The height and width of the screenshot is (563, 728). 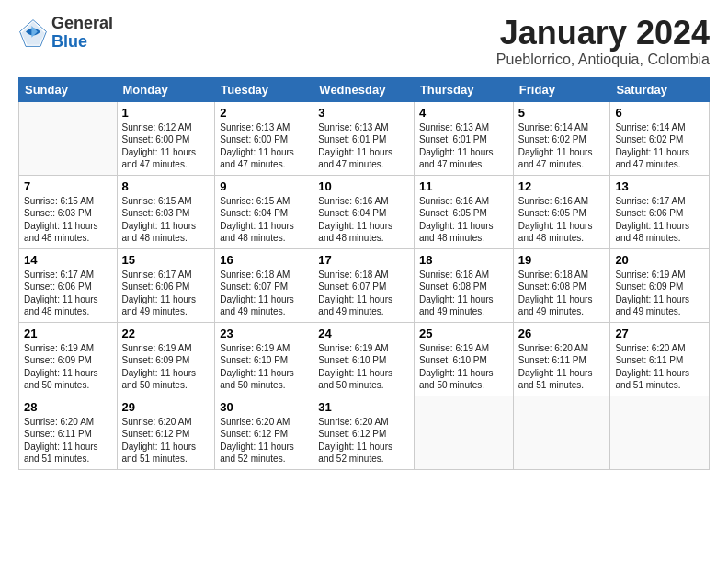 I want to click on date-number: 23, so click(x=264, y=333).